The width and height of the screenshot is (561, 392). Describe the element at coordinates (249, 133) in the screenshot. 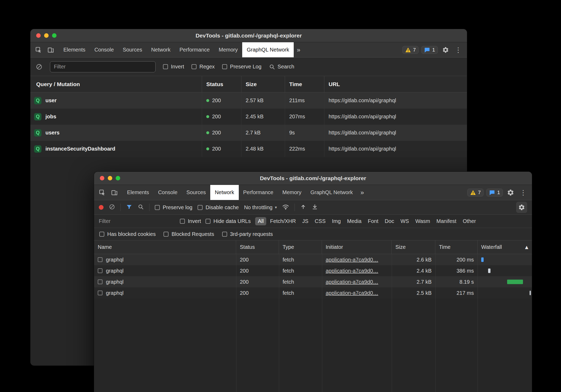

I see `table-row: Q users 200 2.7 kB 9s https://gitlab.com…` at that location.